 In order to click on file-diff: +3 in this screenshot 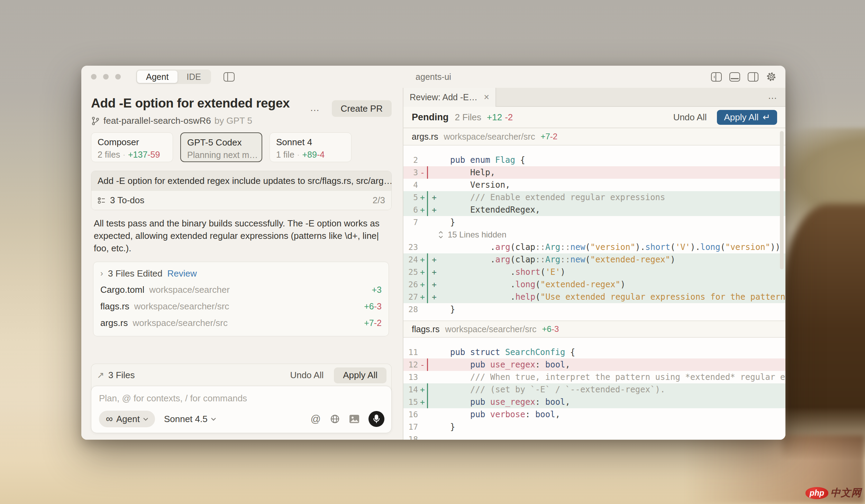, I will do `click(376, 290)`.